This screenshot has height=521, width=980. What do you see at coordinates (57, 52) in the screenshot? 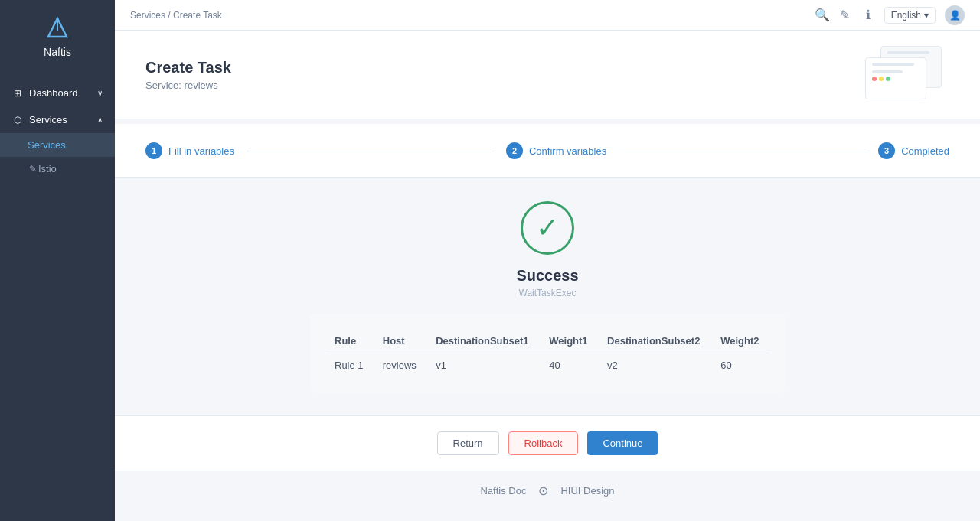
I see `app-name: Naftis` at bounding box center [57, 52].